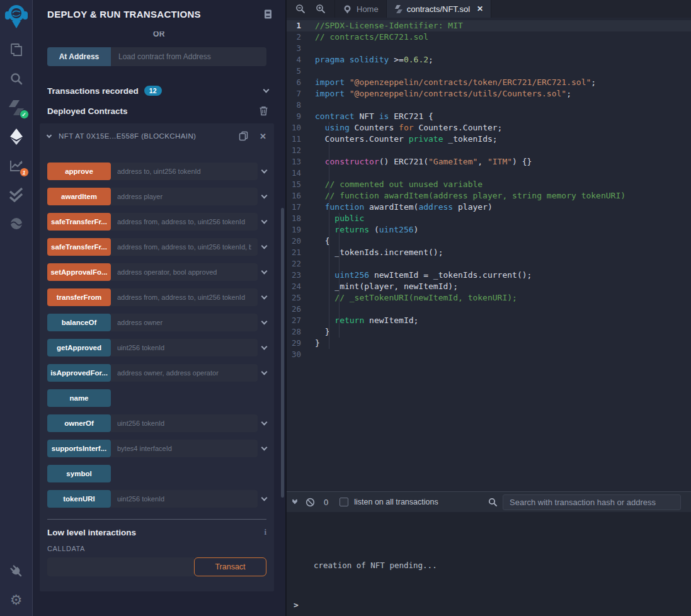 The width and height of the screenshot is (691, 616). Describe the element at coordinates (489, 253) in the screenshot. I see `code-line: 21 _tokenIds.increment();` at that location.